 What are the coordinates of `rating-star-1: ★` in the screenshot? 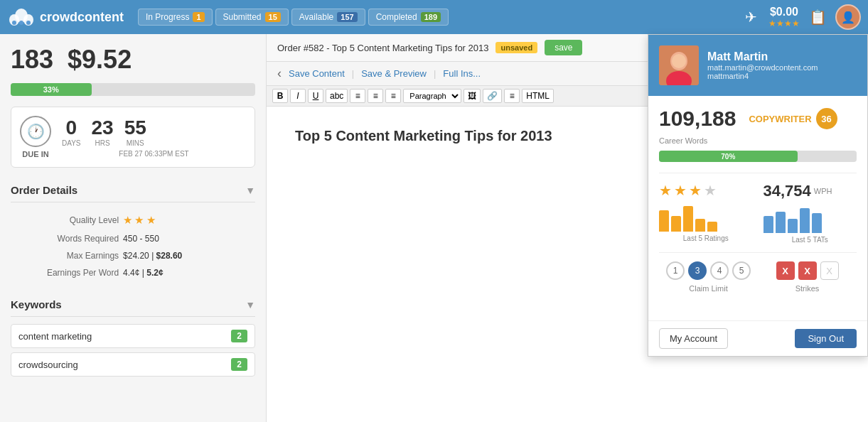 It's located at (665, 190).